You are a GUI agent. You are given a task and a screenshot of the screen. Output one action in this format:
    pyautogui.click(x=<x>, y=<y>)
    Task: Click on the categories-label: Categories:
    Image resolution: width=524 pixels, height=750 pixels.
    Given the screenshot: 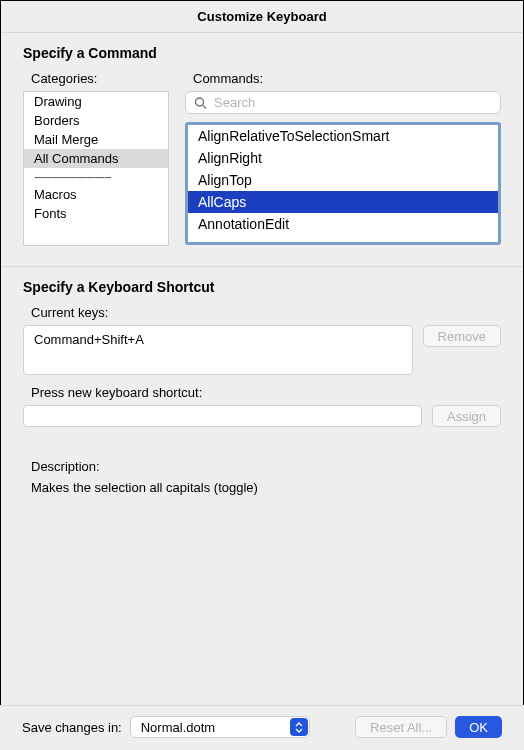 What is the action you would take?
    pyautogui.click(x=96, y=78)
    